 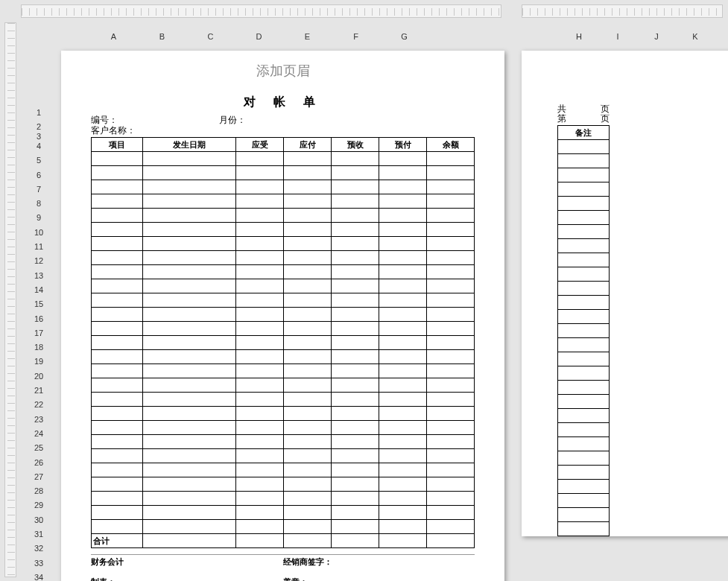 What do you see at coordinates (39, 563) in the screenshot?
I see `row-header: 33` at bounding box center [39, 563].